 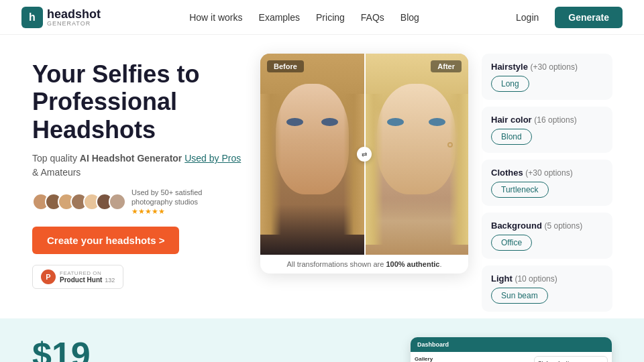 What do you see at coordinates (78, 277) in the screenshot?
I see `producthunt-badge: P FEATURED ON Product Hunt132` at bounding box center [78, 277].